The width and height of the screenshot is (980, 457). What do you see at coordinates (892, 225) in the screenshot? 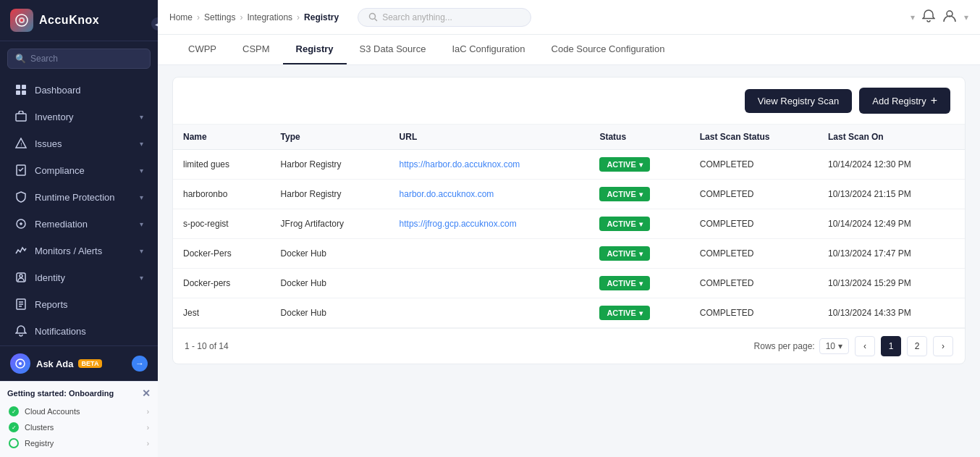
I see `cell-last-scan-on: 10/14/2024 12:49 PM` at bounding box center [892, 225].